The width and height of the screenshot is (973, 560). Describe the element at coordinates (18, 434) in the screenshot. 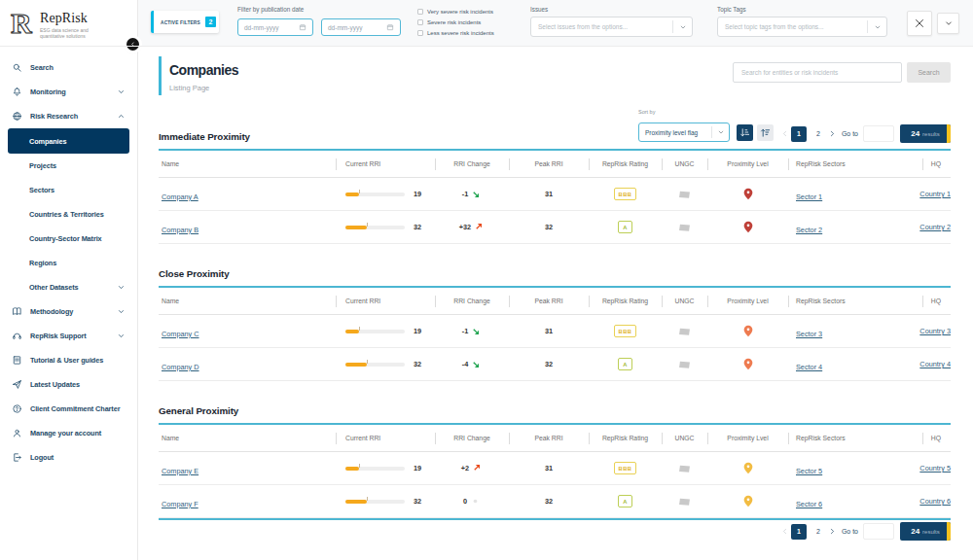

I see `user-icon` at that location.